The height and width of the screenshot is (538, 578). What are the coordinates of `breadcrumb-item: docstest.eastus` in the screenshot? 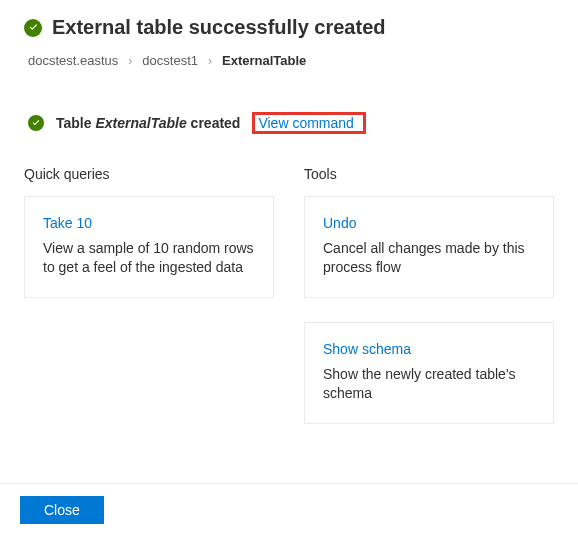 It's located at (73, 60).